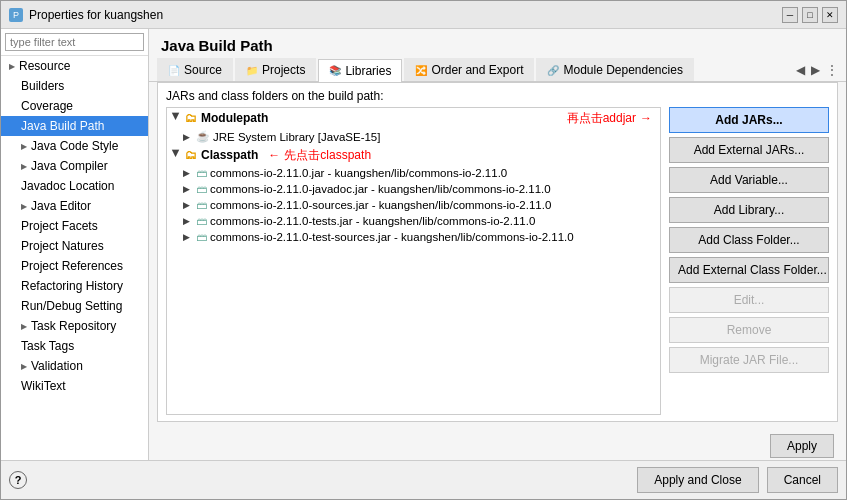  Describe the element at coordinates (74, 66) in the screenshot. I see `sidebar-item-resource: Resource` at that location.